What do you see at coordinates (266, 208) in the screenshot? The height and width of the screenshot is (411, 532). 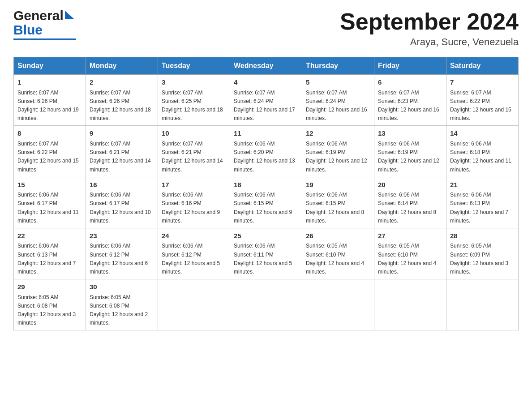 I see `day-info: Sunrise: 6:06 AMSunset: 6:15 PMDaylight:…` at bounding box center [266, 208].